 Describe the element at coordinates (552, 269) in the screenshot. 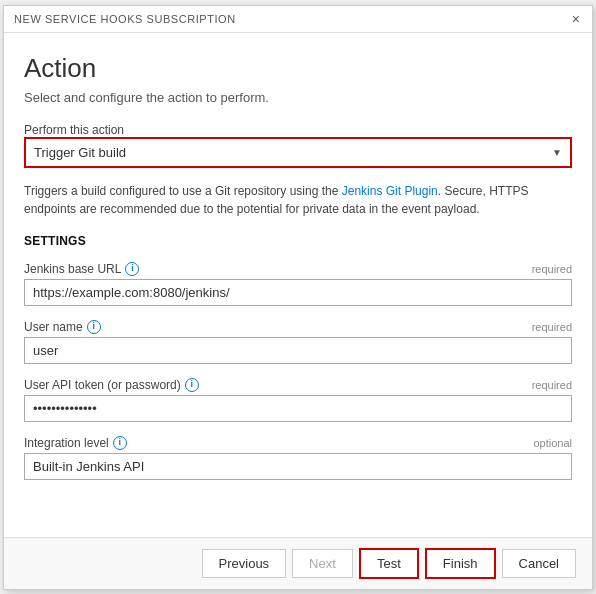

I see `jenkins-url-badge: required` at that location.